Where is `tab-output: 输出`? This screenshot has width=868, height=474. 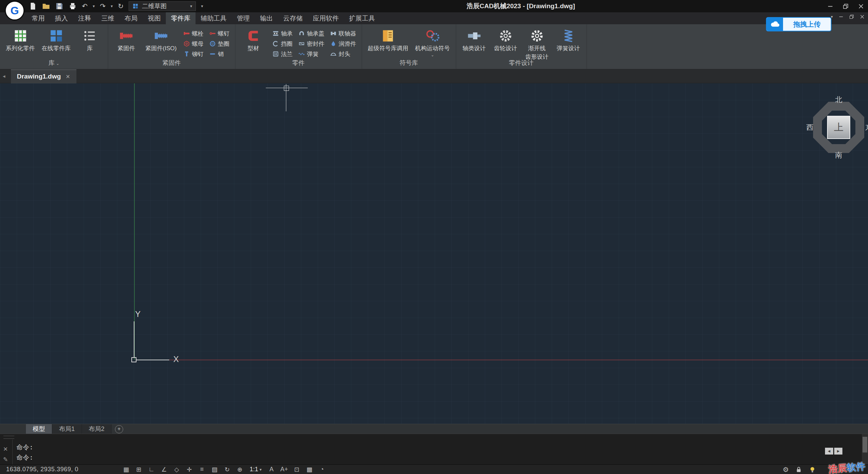
tab-output: 输出 is located at coordinates (266, 18).